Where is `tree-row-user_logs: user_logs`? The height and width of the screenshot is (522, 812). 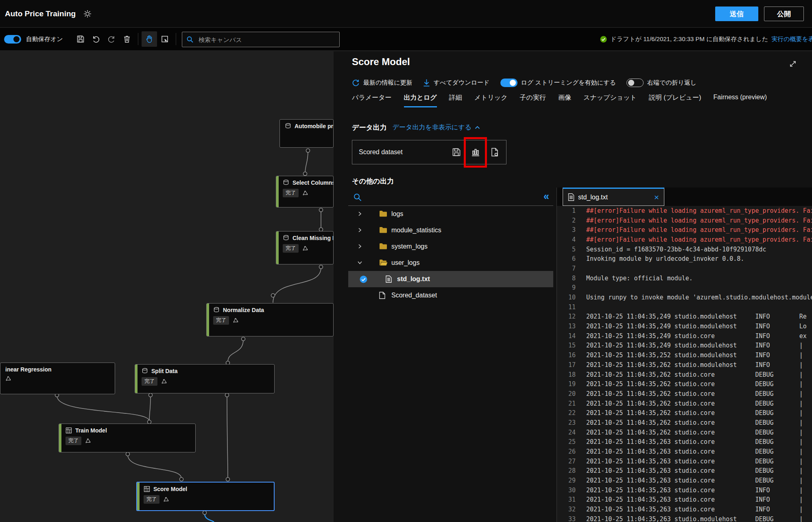
tree-row-user_logs: user_logs is located at coordinates (451, 263).